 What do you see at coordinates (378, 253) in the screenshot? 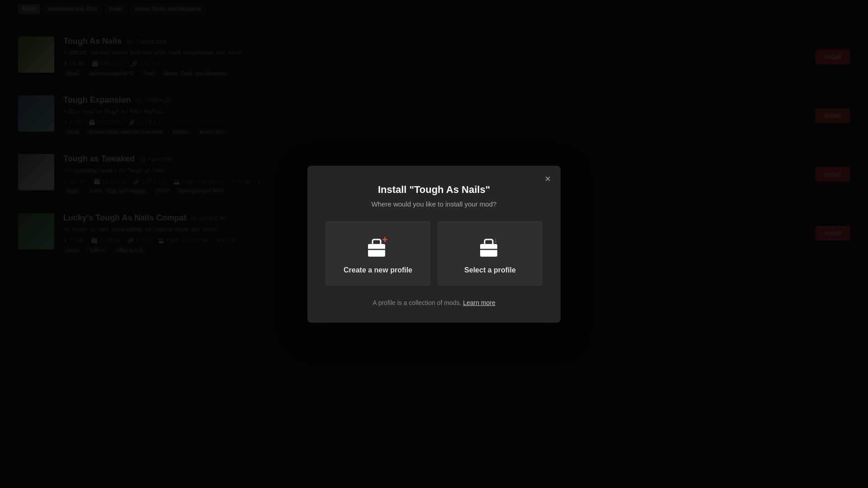
I see `create-new-profile-option: + Create a new profile` at bounding box center [378, 253].